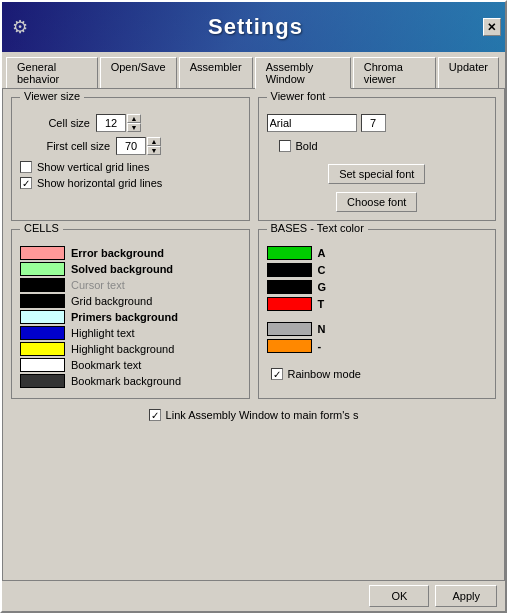 The image size is (507, 613). What do you see at coordinates (118, 253) in the screenshot?
I see `error-bg-label: Error background` at bounding box center [118, 253].